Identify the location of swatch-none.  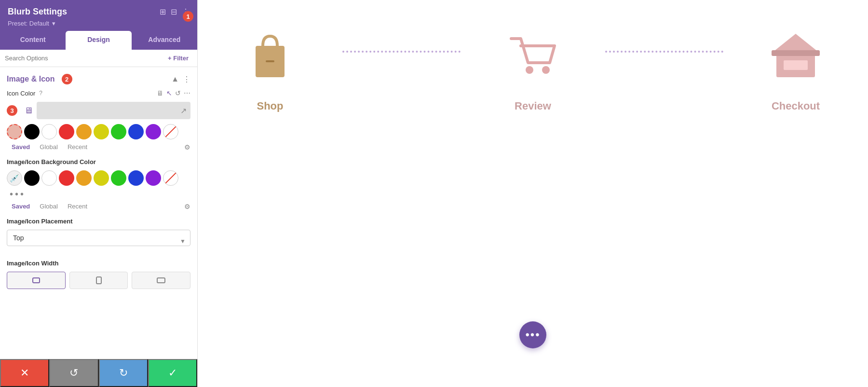
(171, 132).